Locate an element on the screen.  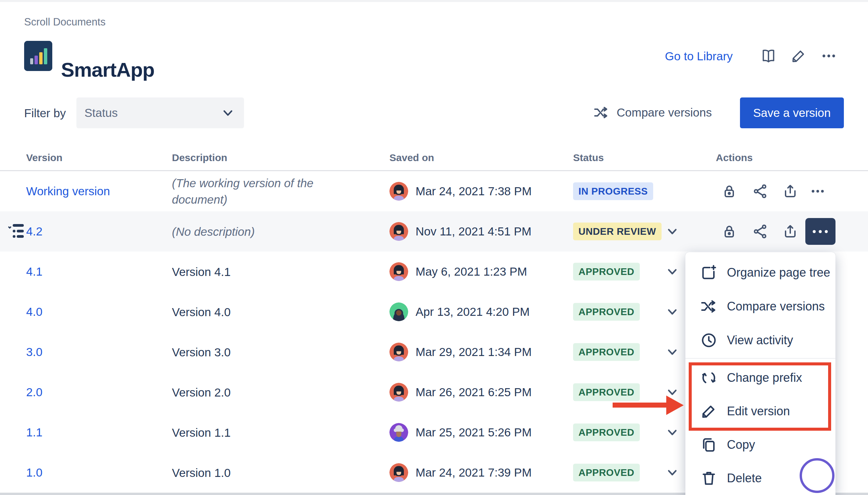
annotation-arrow-head is located at coordinates (675, 405).